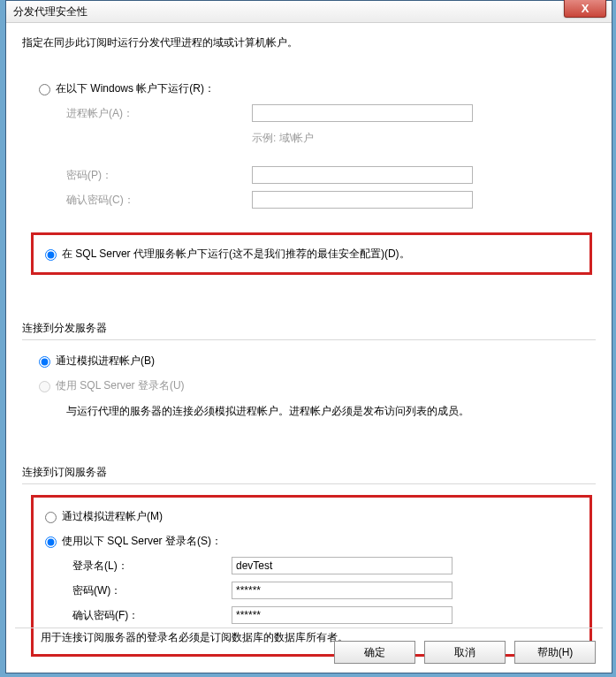 This screenshot has height=677, width=616. Describe the element at coordinates (50, 12) in the screenshot. I see `window-title: 分发代理安全性` at that location.